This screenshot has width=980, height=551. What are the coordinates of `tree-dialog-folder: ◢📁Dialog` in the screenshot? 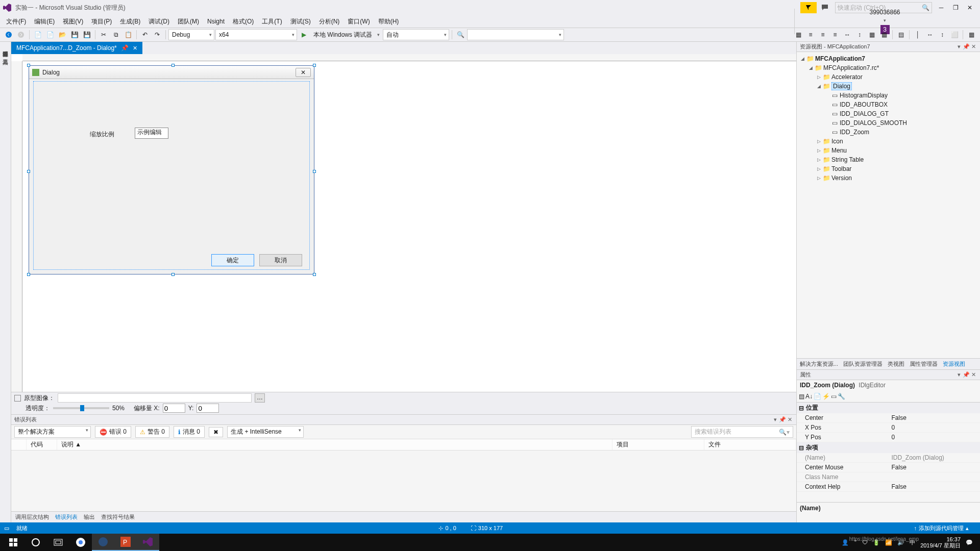 It's located at (888, 86).